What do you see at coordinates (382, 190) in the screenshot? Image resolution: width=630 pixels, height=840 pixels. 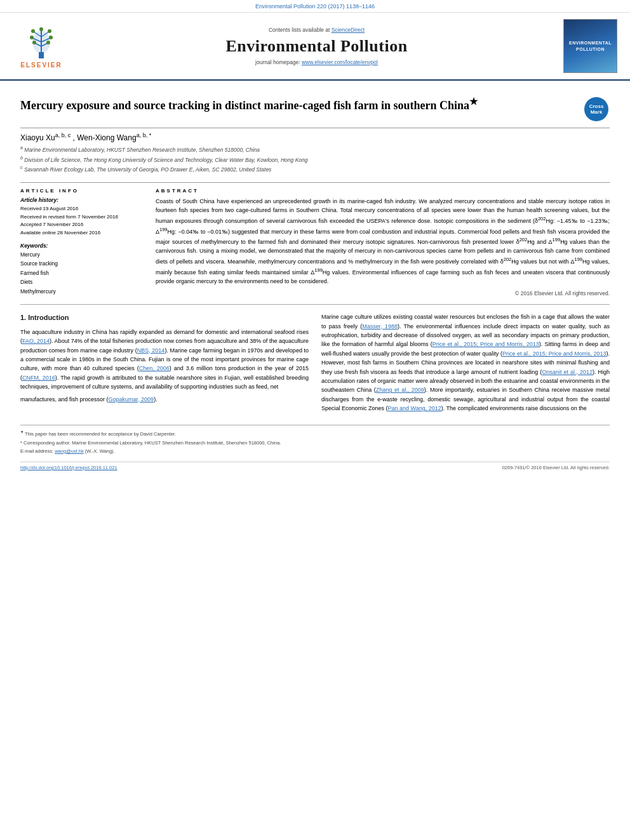 I see `abstract-heading: ABSTRACT` at bounding box center [382, 190].